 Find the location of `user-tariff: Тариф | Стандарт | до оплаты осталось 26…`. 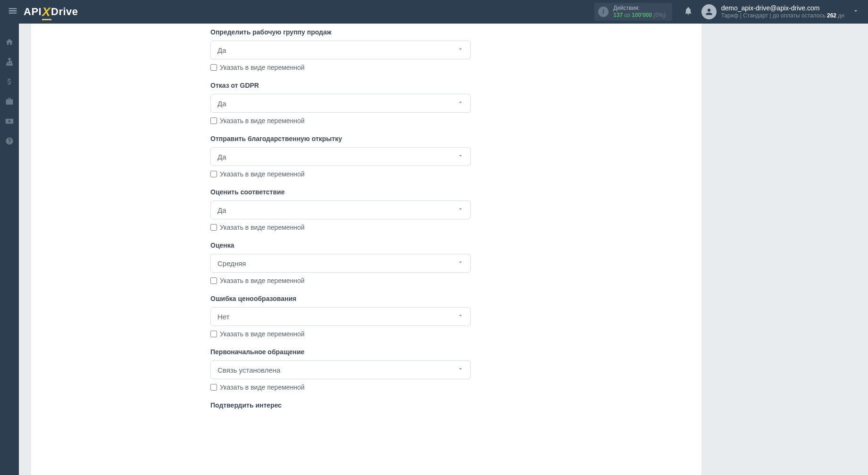

user-tariff: Тариф | Стандарт | до оплаты осталось 26… is located at coordinates (783, 16).